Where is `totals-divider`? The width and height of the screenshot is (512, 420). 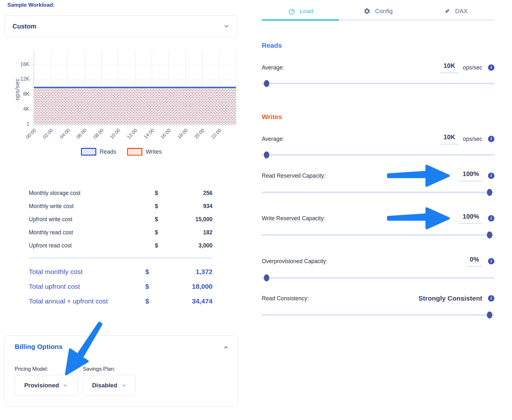
totals-divider is located at coordinates (121, 258).